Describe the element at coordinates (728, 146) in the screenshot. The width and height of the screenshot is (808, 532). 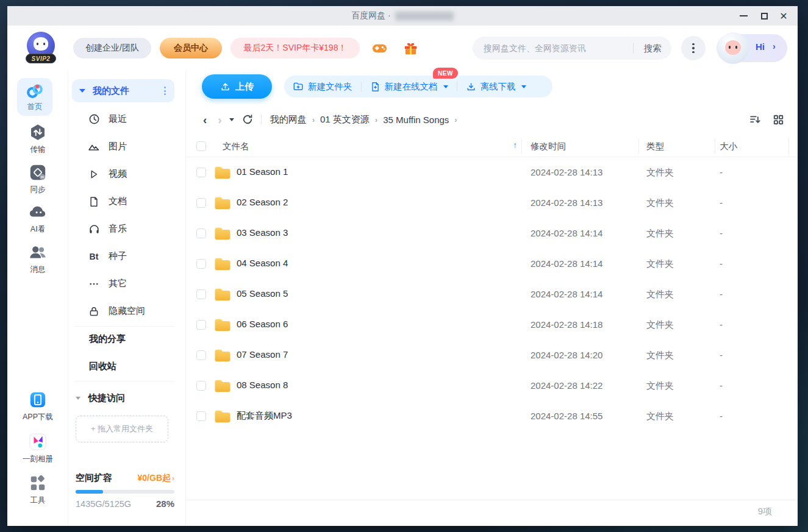
I see `column-size: 大小` at that location.